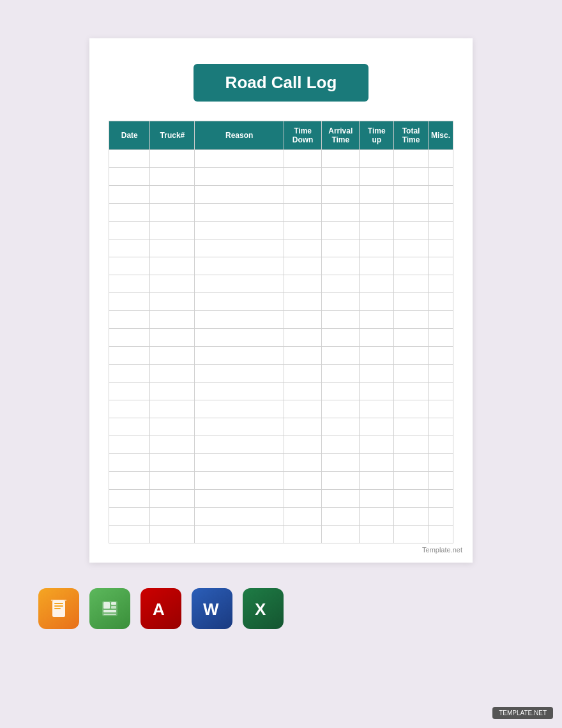 Image resolution: width=562 pixels, height=728 pixels. What do you see at coordinates (377, 135) in the screenshot?
I see `col-header-time-up: Timeup` at bounding box center [377, 135].